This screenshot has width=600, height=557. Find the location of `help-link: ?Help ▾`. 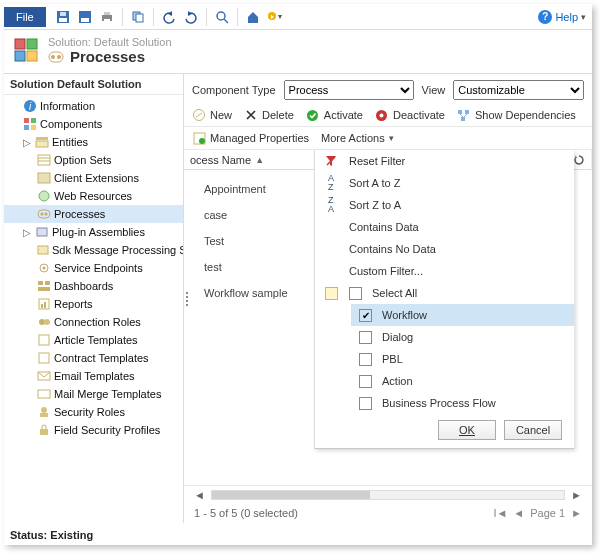

help-link: ?Help ▾ is located at coordinates (562, 17).